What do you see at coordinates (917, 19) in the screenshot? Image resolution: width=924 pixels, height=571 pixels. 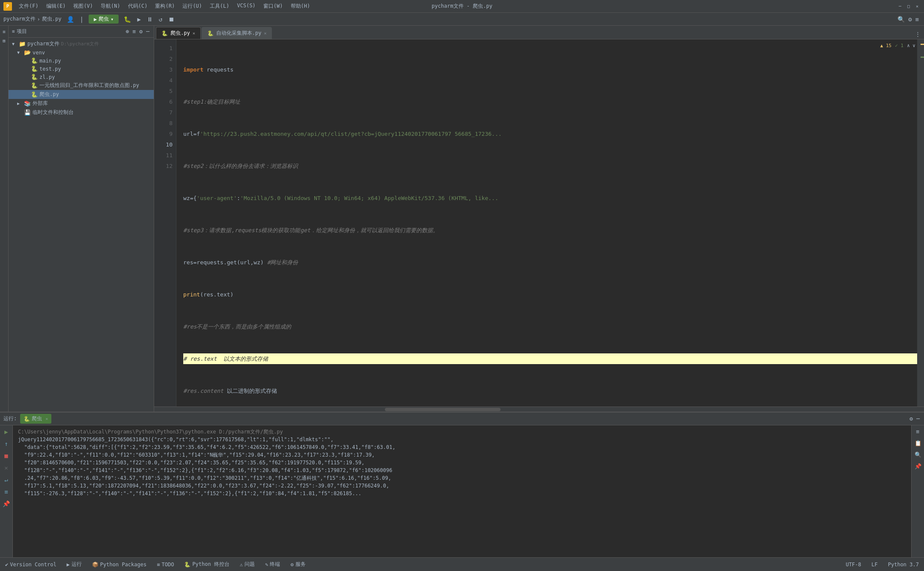 I see `breadcrumb-icon: ≡` at bounding box center [917, 19].